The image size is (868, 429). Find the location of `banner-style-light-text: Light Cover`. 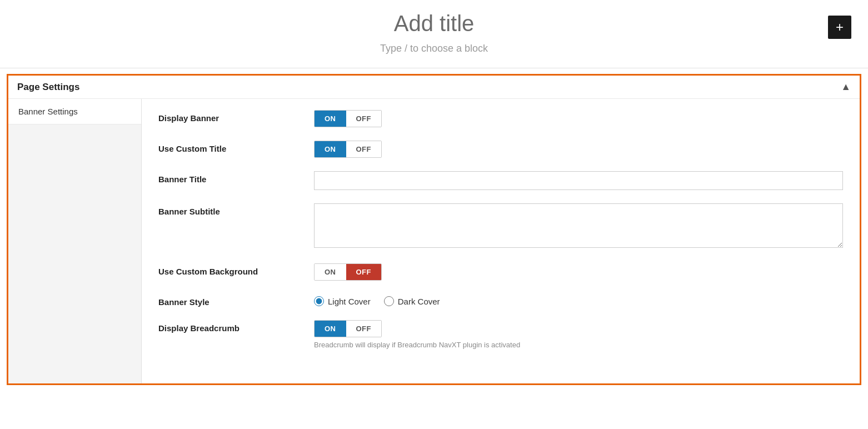

banner-style-light-text: Light Cover is located at coordinates (349, 301).